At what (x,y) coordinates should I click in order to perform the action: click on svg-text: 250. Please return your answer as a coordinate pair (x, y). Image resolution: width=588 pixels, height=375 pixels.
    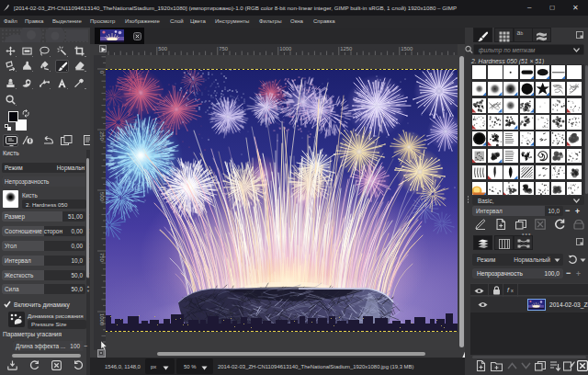
    Looking at the image, I should click on (102, 136).